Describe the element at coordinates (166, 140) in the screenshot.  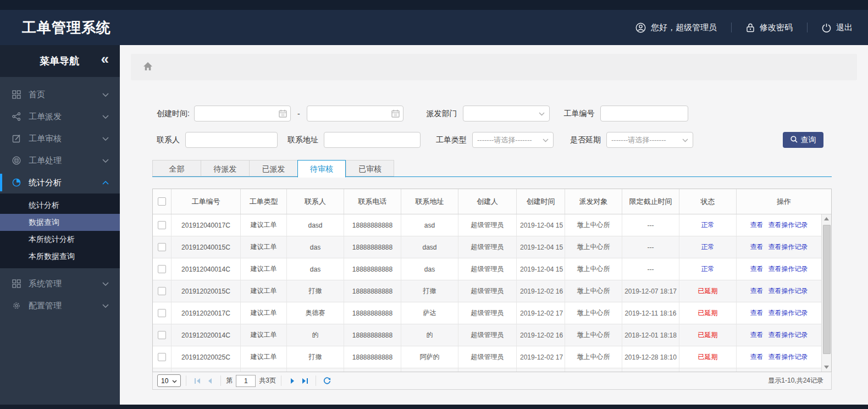
I see `contact-label: 联系人` at that location.